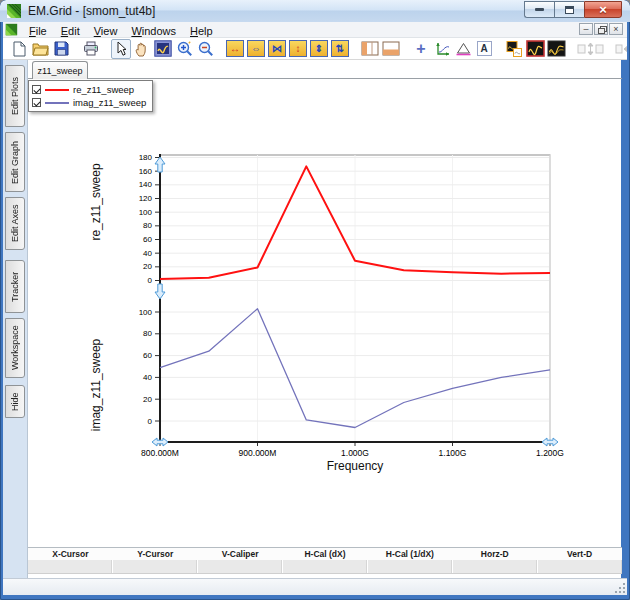 The width and height of the screenshot is (630, 600). I want to click on sidebar-tab-edit-axes: Edit Axes, so click(15, 224).